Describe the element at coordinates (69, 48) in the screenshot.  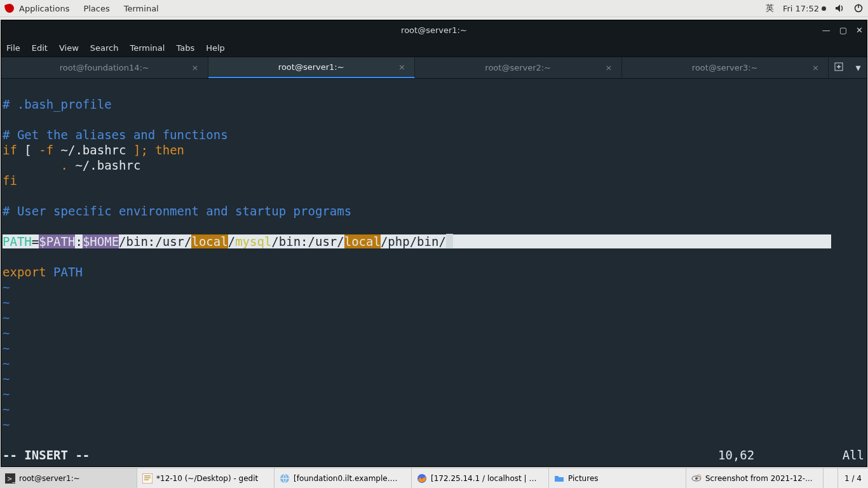
I see `menu-view: View` at that location.